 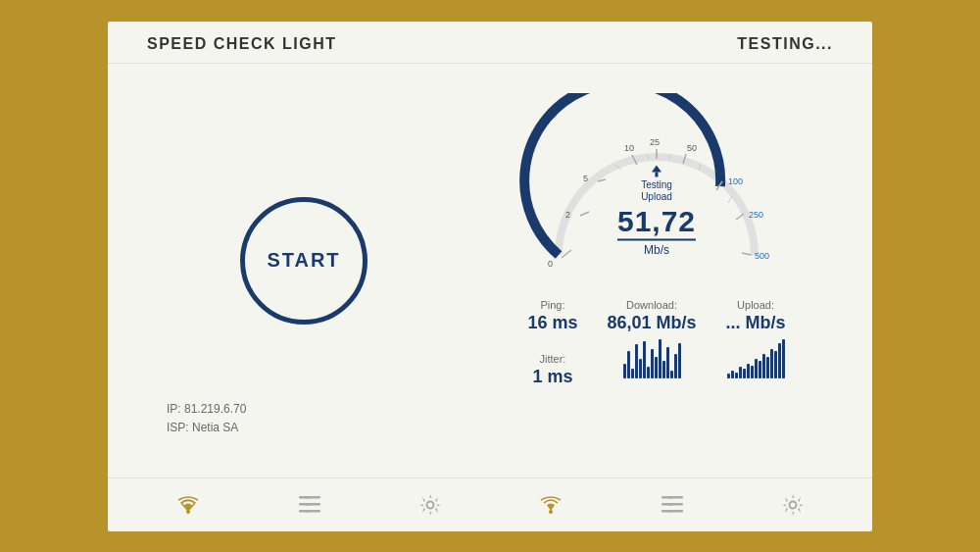 I want to click on ping-label: Ping:, so click(x=553, y=305).